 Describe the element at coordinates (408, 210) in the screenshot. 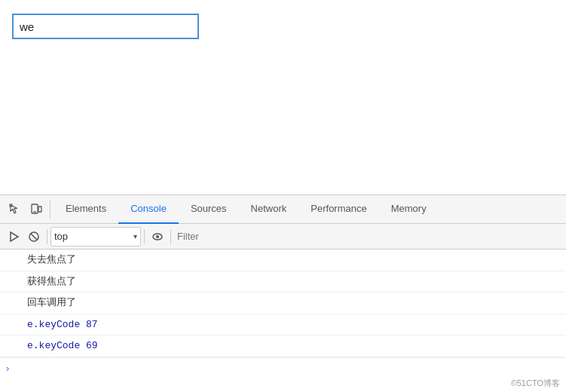

I see `tab-memory: Memory` at that location.